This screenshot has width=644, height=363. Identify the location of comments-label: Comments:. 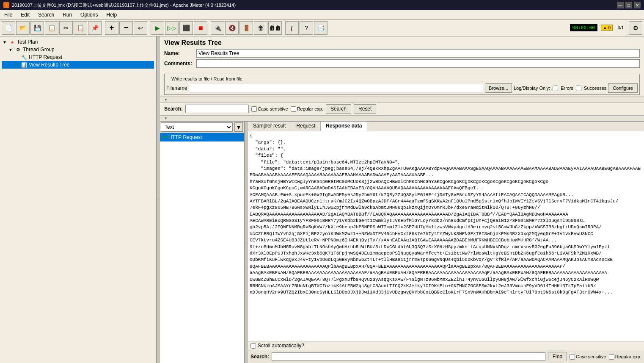
(179, 64).